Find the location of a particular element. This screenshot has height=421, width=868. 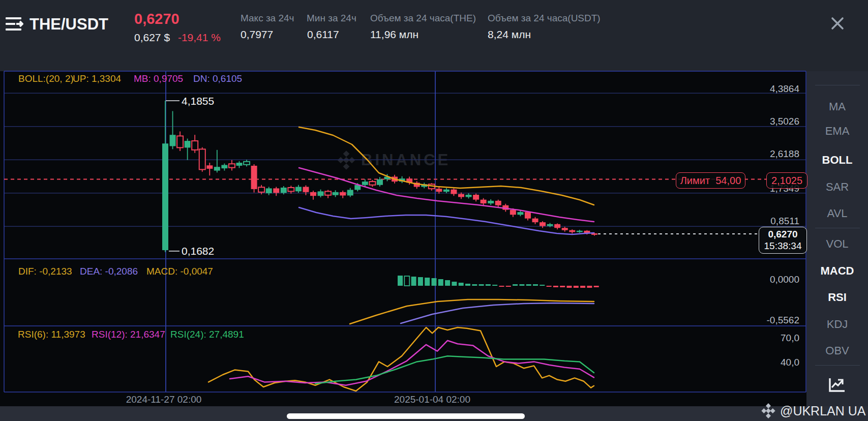

limit-order-tag: Лимит 54,00 is located at coordinates (711, 181).